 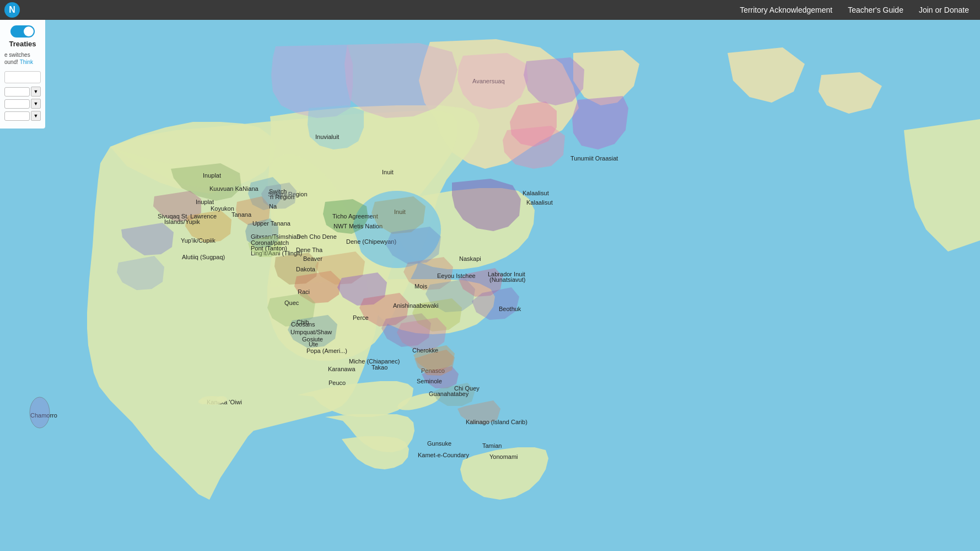 What do you see at coordinates (490, 10) in the screenshot?
I see `top-navigation: N Territory Acknowledgement Teacher's Gu…` at bounding box center [490, 10].